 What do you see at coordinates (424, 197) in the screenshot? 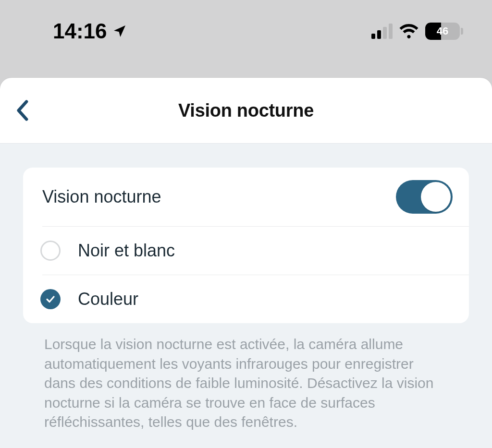
I see `night-vision-toggle` at bounding box center [424, 197].